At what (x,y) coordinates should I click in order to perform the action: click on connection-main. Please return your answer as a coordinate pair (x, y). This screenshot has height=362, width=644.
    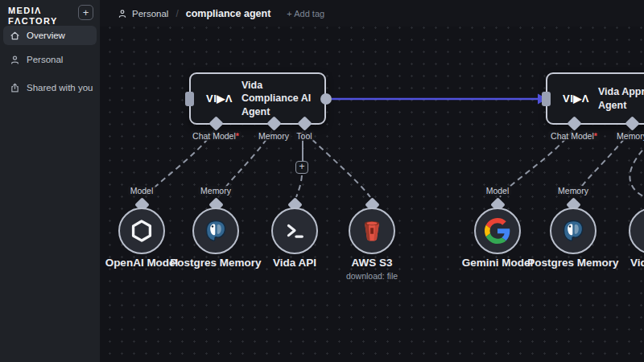
    Looking at the image, I should click on (440, 100).